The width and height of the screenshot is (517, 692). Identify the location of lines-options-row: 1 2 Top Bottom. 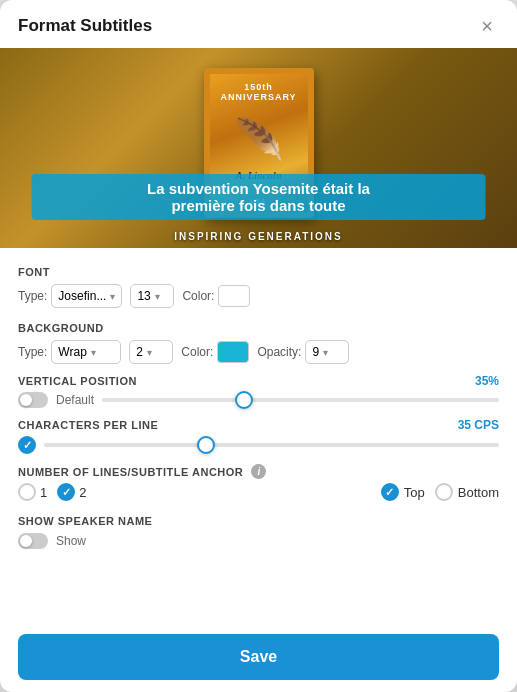
(258, 492).